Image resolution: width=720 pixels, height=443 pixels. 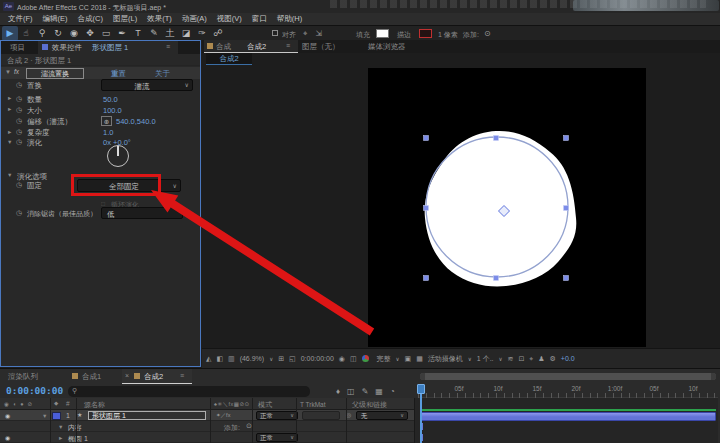 I want to click on parent-dropdown: 无 ∨, so click(x=382, y=416).